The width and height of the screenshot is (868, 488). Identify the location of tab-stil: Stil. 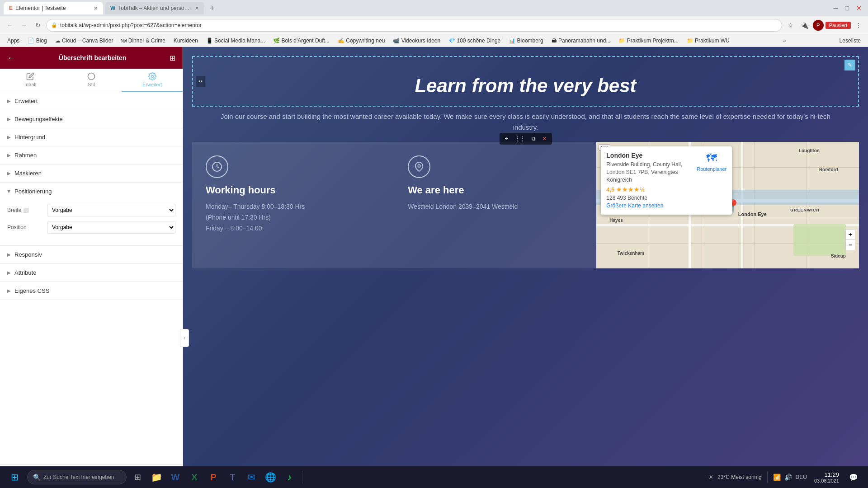
(91, 80).